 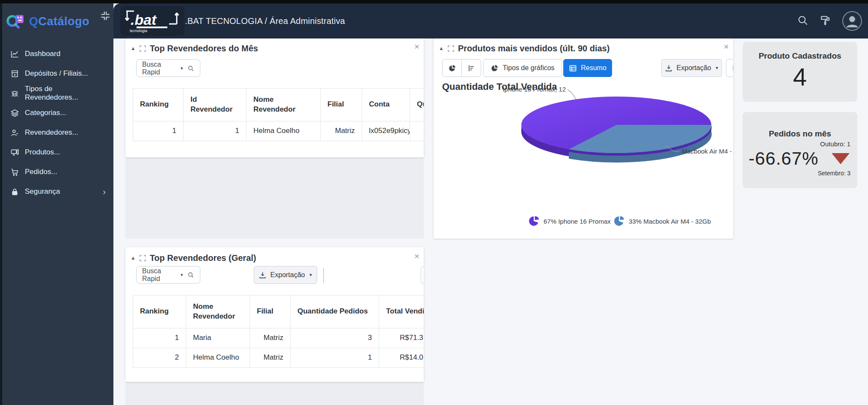 What do you see at coordinates (144, 20) in the screenshot?
I see `bat-logo-text: .bat` at bounding box center [144, 20].